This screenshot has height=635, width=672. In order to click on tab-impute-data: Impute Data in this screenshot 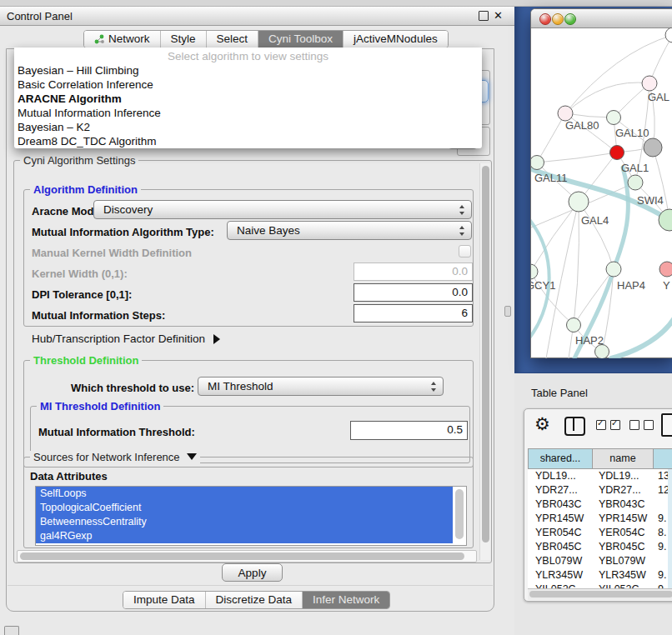, I will do `click(164, 600)`.